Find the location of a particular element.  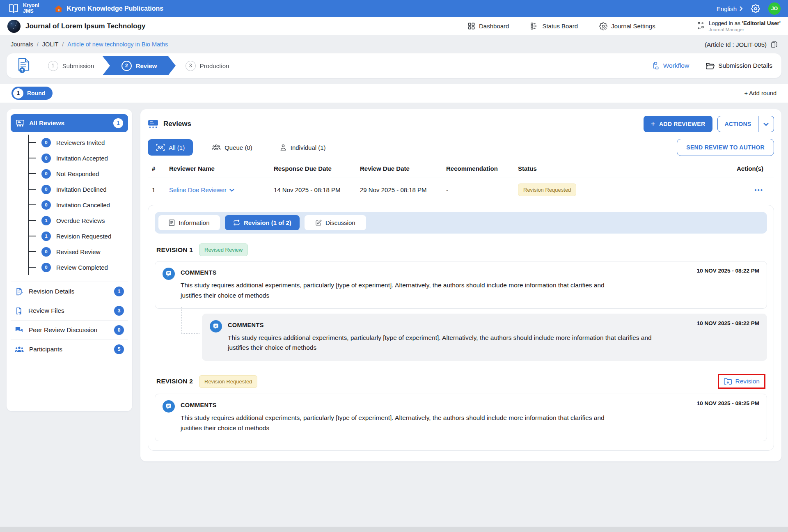

revision-repeat-icon is located at coordinates (236, 222).